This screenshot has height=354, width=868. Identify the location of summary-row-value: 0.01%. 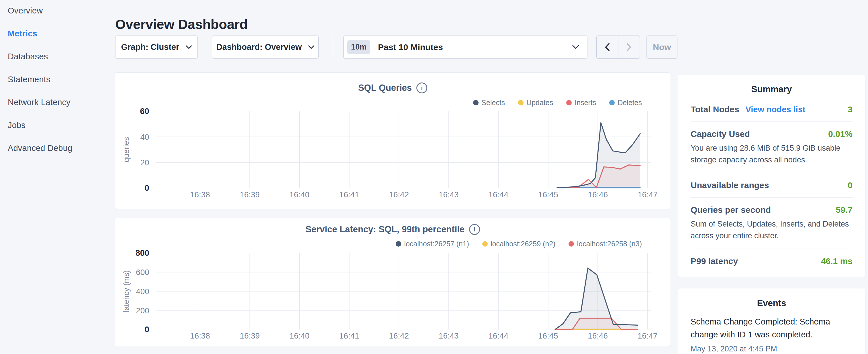
(840, 134).